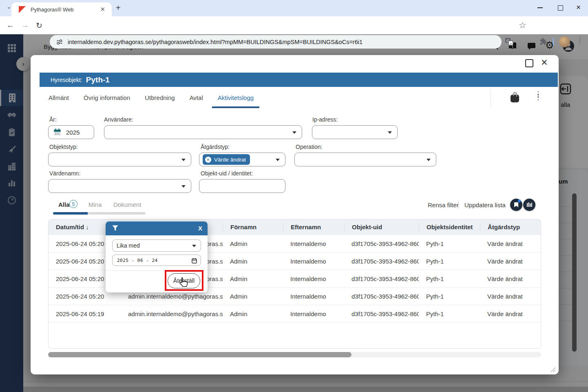  I want to click on clear-filter-link: Rensa filter, so click(443, 205).